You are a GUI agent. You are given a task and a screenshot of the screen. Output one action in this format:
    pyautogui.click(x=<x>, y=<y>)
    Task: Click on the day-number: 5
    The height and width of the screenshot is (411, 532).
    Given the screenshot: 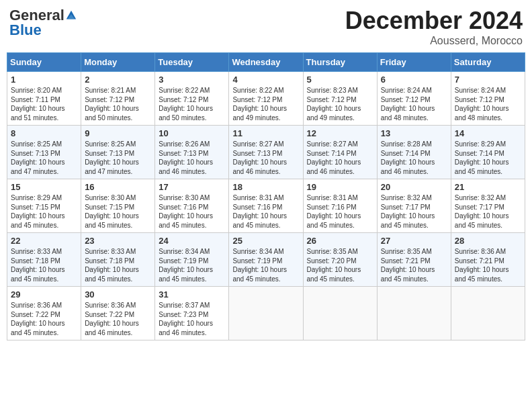 What is the action you would take?
    pyautogui.click(x=340, y=79)
    